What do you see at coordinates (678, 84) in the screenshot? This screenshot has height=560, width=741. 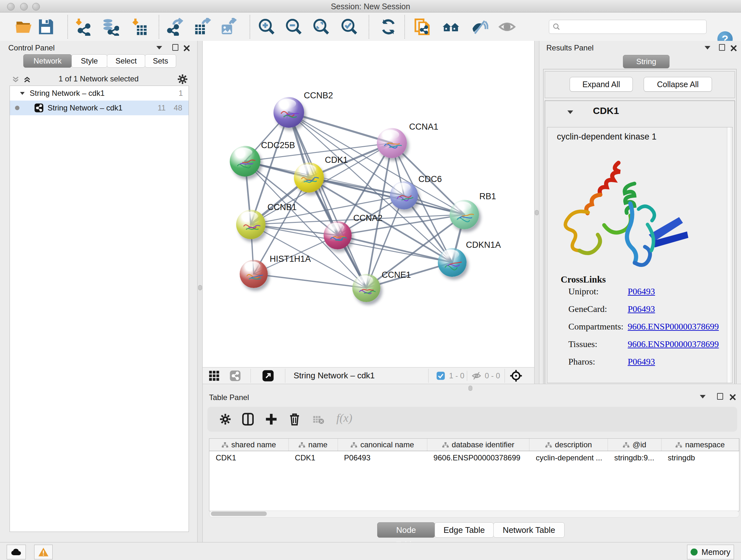 I see `collapse-all-button: Collapse All` at bounding box center [678, 84].